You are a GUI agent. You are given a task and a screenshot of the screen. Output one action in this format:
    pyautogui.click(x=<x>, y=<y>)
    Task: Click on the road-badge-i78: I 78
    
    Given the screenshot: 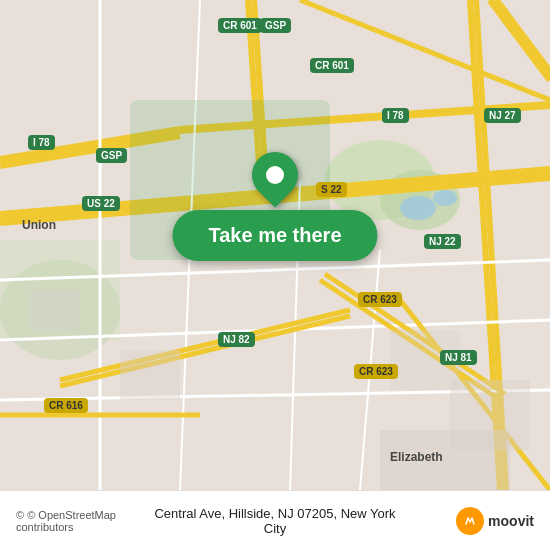 What is the action you would take?
    pyautogui.click(x=42, y=142)
    